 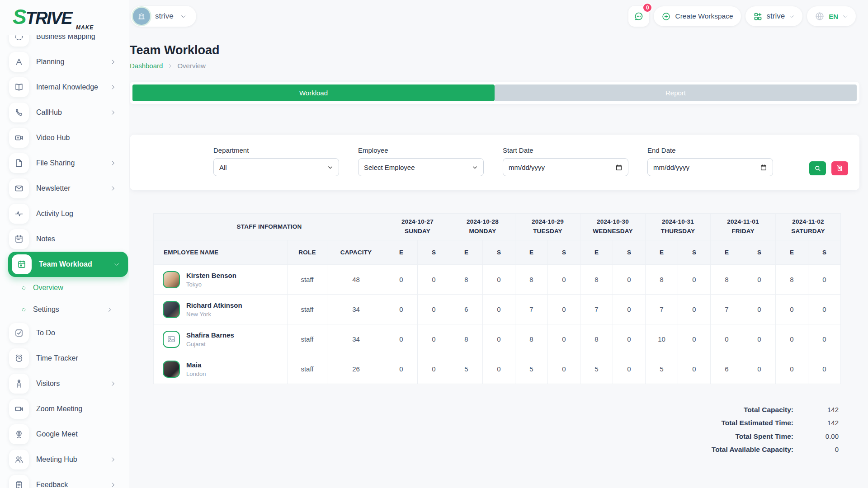 What do you see at coordinates (64, 409) in the screenshot?
I see `sidebar-item-zoom-meeting: Zoom Meeting` at bounding box center [64, 409].